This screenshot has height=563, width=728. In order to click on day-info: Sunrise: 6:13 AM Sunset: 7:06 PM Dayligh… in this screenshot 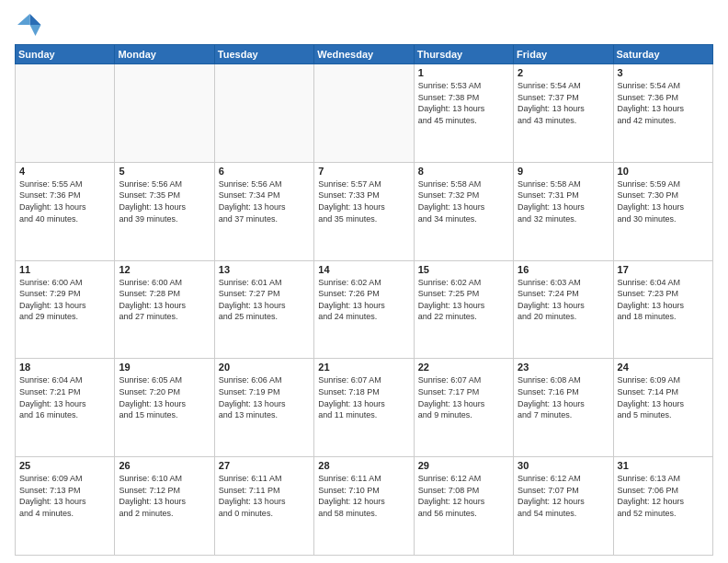, I will do `click(664, 496)`.